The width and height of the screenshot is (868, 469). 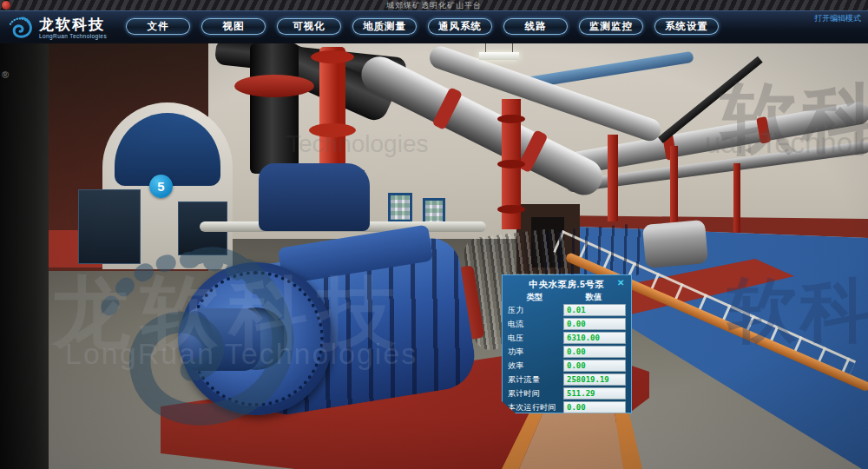 What do you see at coordinates (568, 284) in the screenshot?
I see `panel-title: 中央水泵房.5号泵` at bounding box center [568, 284].